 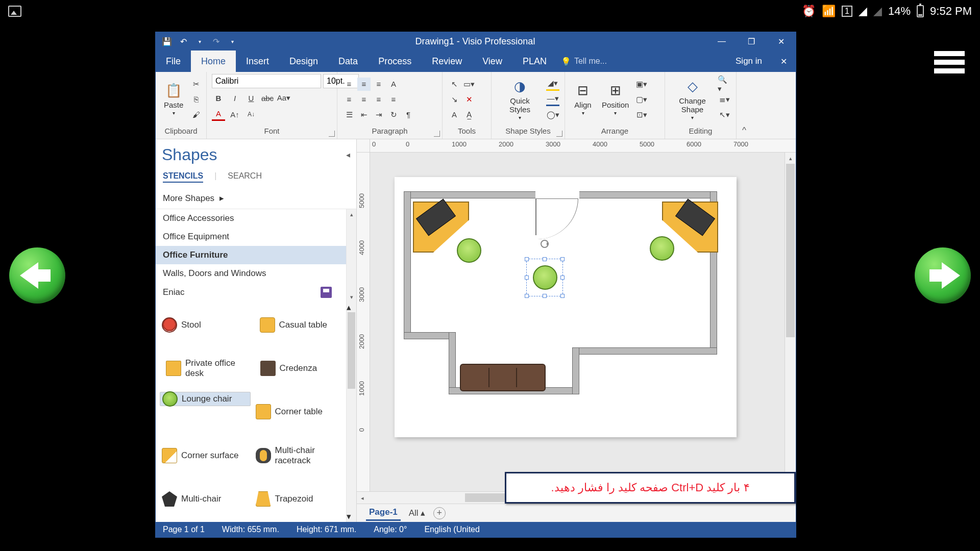 What do you see at coordinates (454, 99) in the screenshot?
I see `connector-tool-button: ↘` at bounding box center [454, 99].